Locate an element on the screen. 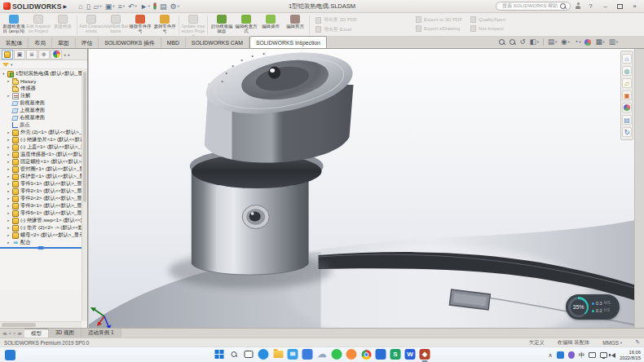  solidworks-icon: ◆ is located at coordinates (426, 354).